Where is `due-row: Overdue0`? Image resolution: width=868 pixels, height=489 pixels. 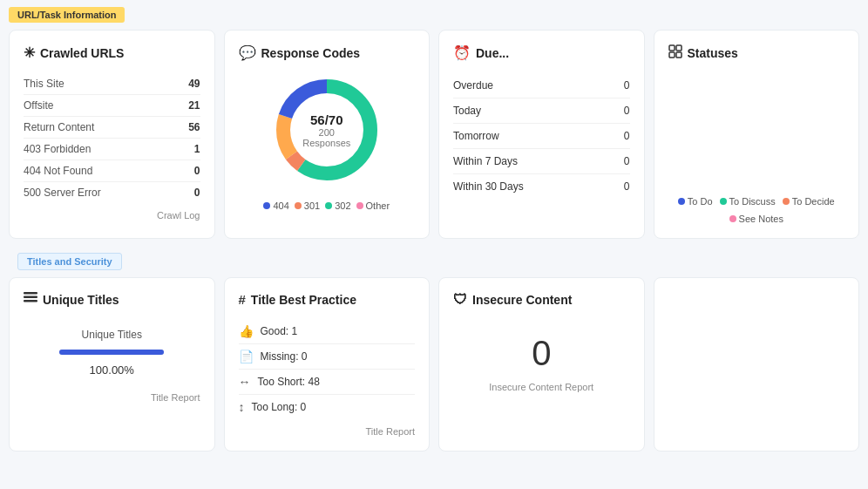
due-row: Overdue0 is located at coordinates (542, 85).